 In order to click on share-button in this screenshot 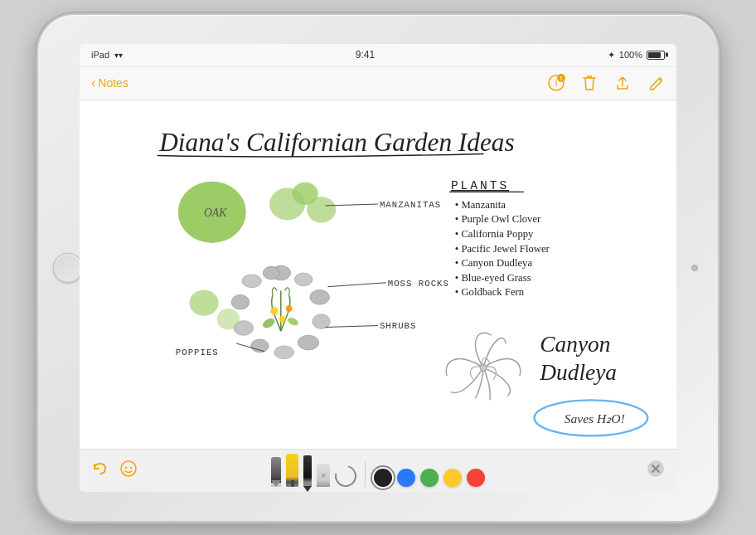, I will do `click(623, 83)`.